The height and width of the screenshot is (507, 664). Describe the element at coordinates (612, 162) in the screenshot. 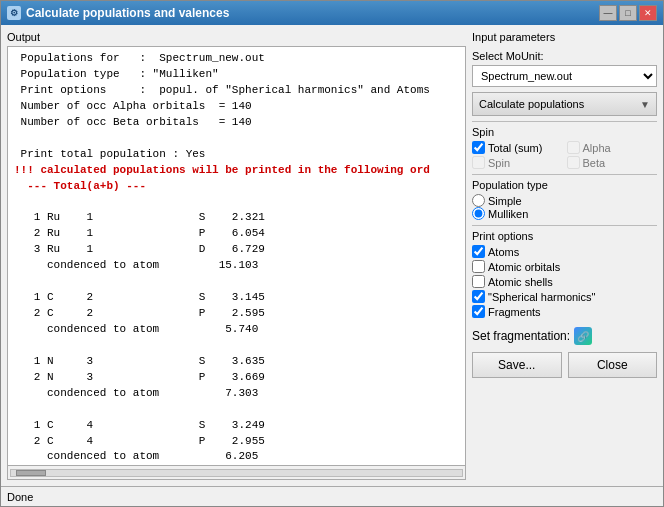

I see `beta-option: Beta` at that location.